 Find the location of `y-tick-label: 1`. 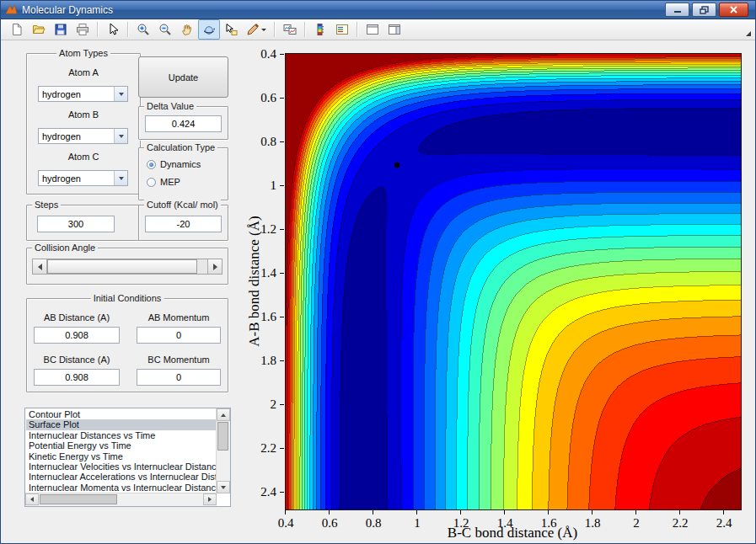

y-tick-label: 1 is located at coordinates (261, 185).